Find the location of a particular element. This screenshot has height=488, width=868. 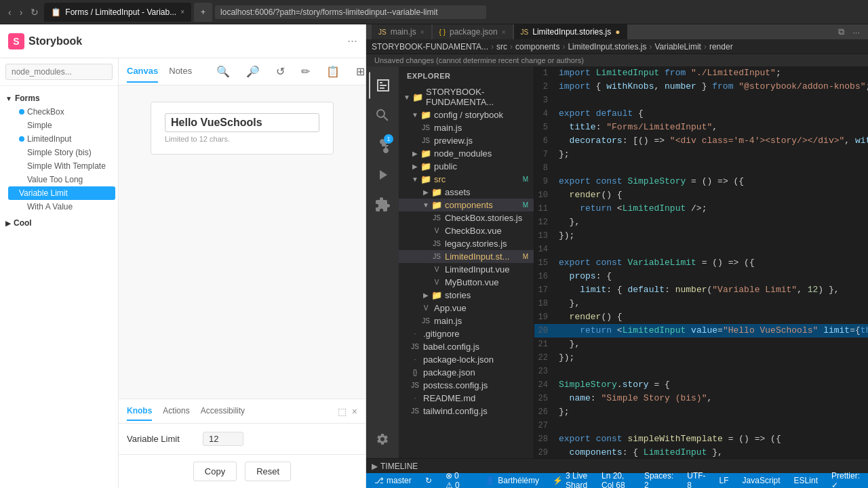

explorer-item-src: ▼ 📁 src M is located at coordinates (467, 179).